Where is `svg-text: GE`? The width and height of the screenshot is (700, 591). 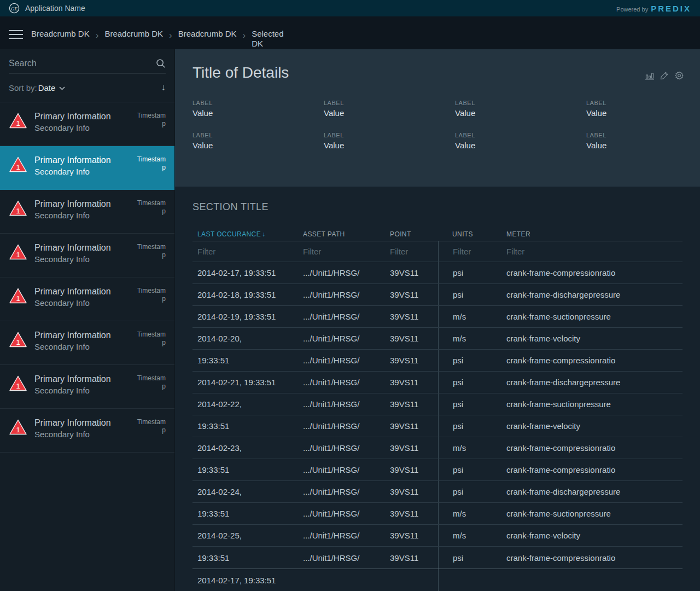 svg-text: GE is located at coordinates (14, 9).